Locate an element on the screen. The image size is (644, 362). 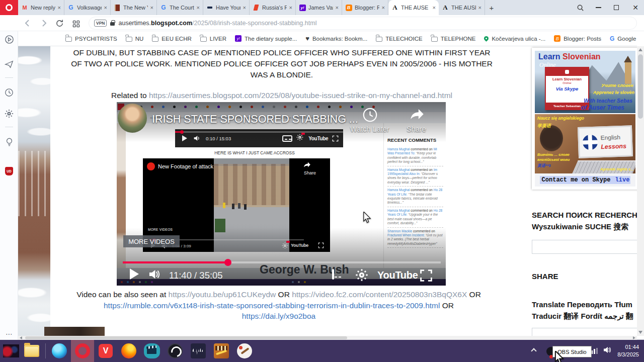
youtube-link: https://youtu.be/up61CUKeydw is located at coordinates (222, 295).